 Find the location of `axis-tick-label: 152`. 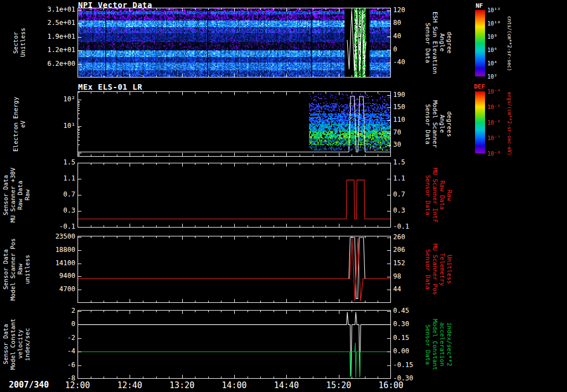

axis-tick-label: 152 is located at coordinates (408, 264).